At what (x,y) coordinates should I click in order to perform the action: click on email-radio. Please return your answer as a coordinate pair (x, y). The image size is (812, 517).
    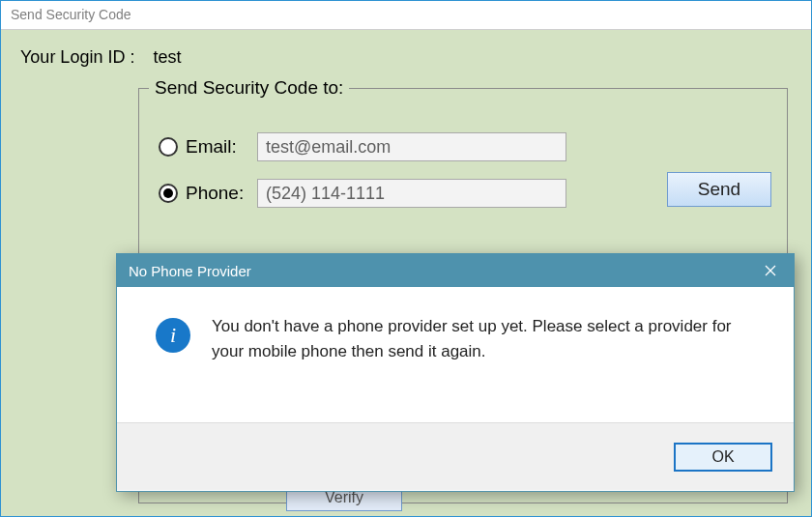
    Looking at the image, I should click on (168, 147).